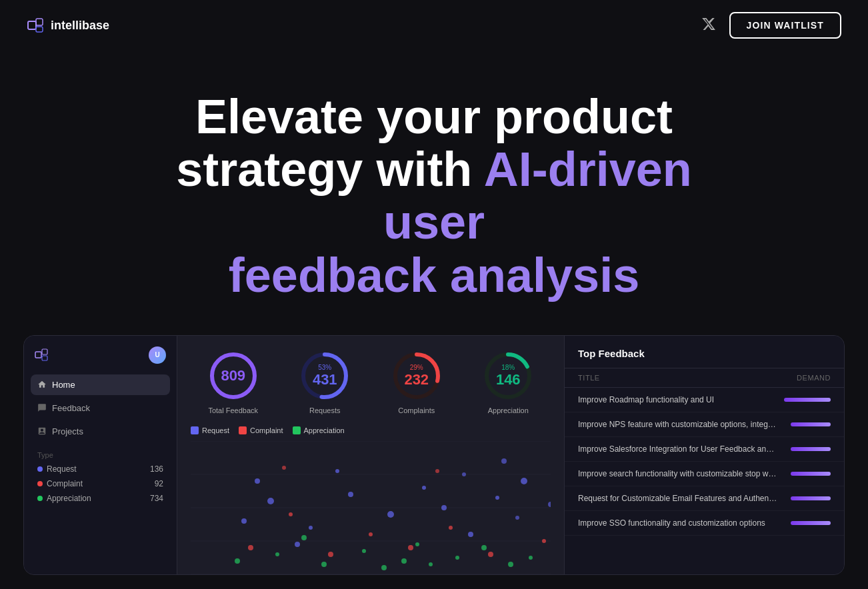 The width and height of the screenshot is (868, 589). What do you see at coordinates (709, 25) in the screenshot?
I see `twitter-icon` at bounding box center [709, 25].